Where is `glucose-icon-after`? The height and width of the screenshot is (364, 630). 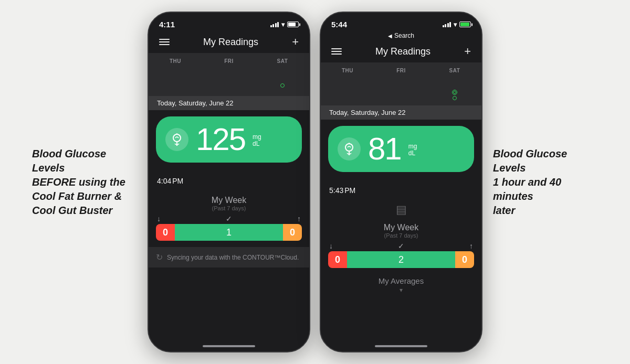
glucose-icon-after is located at coordinates (349, 149).